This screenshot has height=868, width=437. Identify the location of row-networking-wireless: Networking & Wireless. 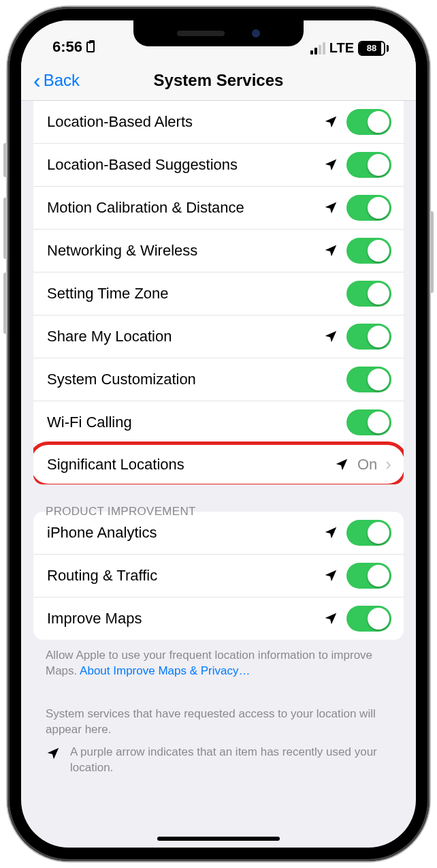
(218, 251).